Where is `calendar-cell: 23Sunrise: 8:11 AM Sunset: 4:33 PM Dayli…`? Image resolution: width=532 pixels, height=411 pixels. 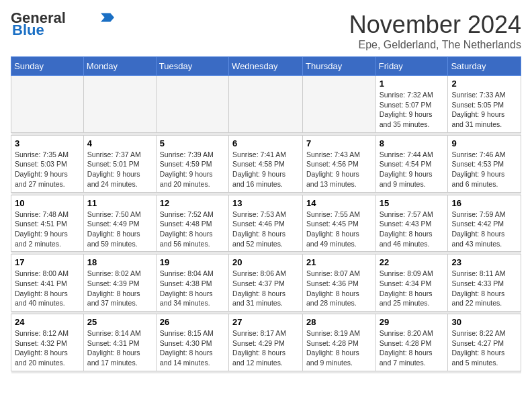 calendar-cell: 23Sunrise: 8:11 AM Sunset: 4:33 PM Dayli… is located at coordinates (485, 283).